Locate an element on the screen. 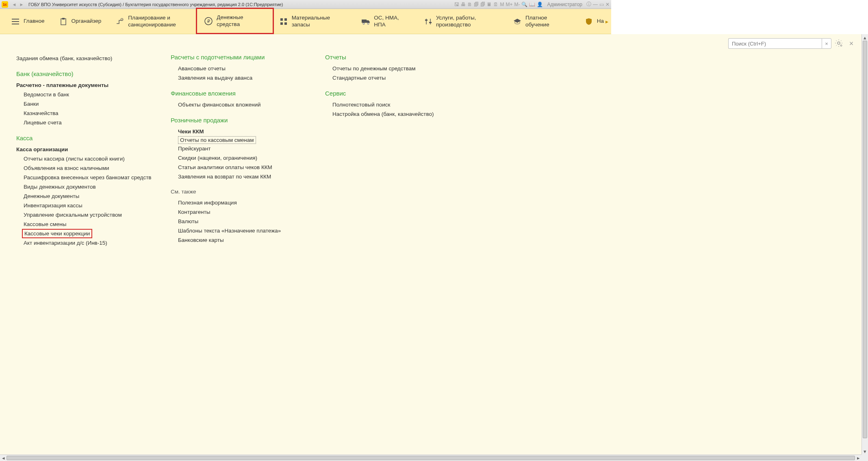  link-check-analytics: Статьи аналитики оплаты чеков ККМ is located at coordinates (240, 167).